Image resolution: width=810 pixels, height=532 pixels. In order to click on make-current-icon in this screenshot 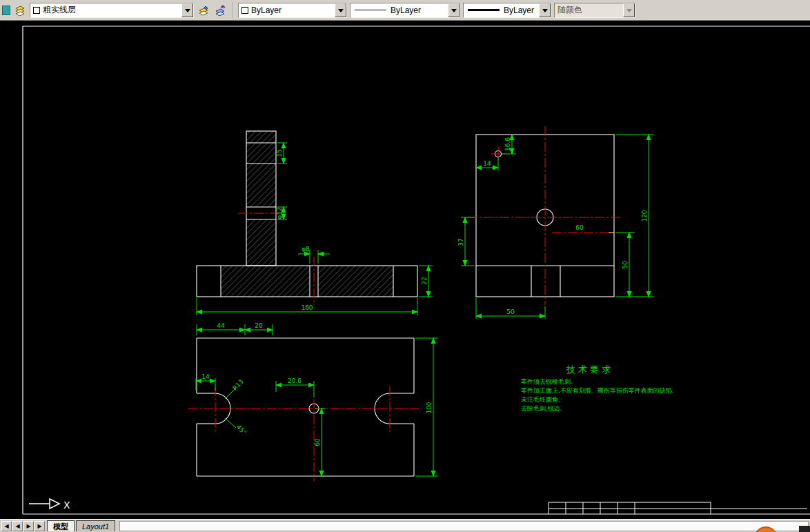, I will do `click(204, 10)`.